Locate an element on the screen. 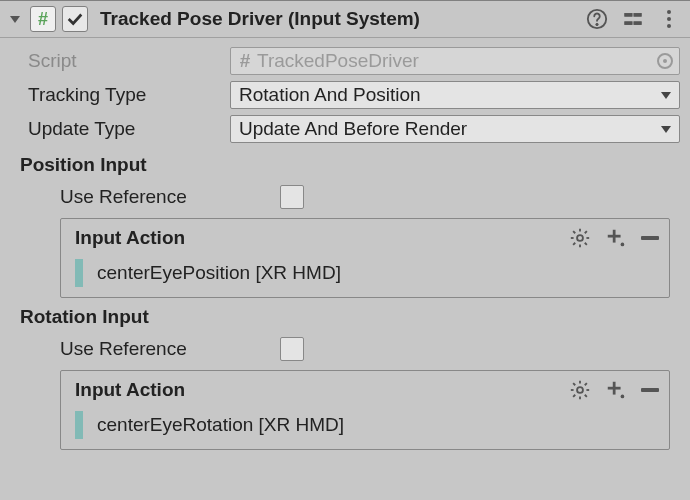  help-icon is located at coordinates (597, 19).